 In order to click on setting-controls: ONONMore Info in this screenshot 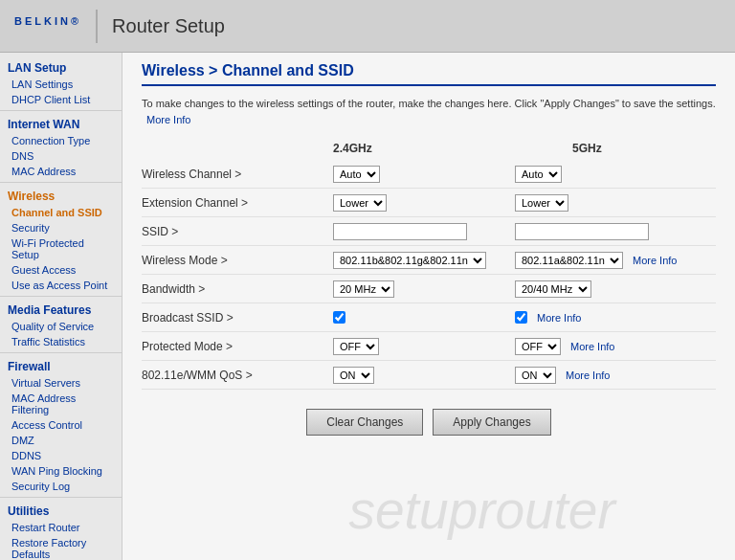, I will do `click(524, 375)`.